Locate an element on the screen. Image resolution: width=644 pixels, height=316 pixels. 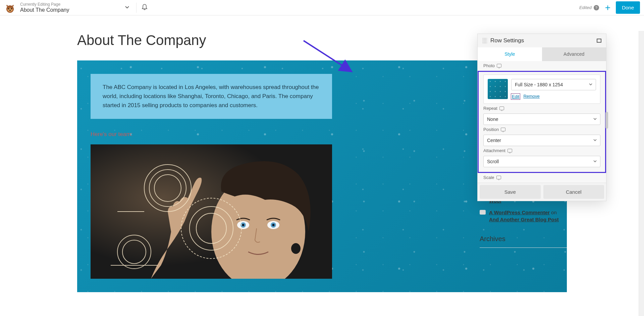
photo-field: Full Size - 1880 x 1254 Edit Remove is located at coordinates (542, 89).